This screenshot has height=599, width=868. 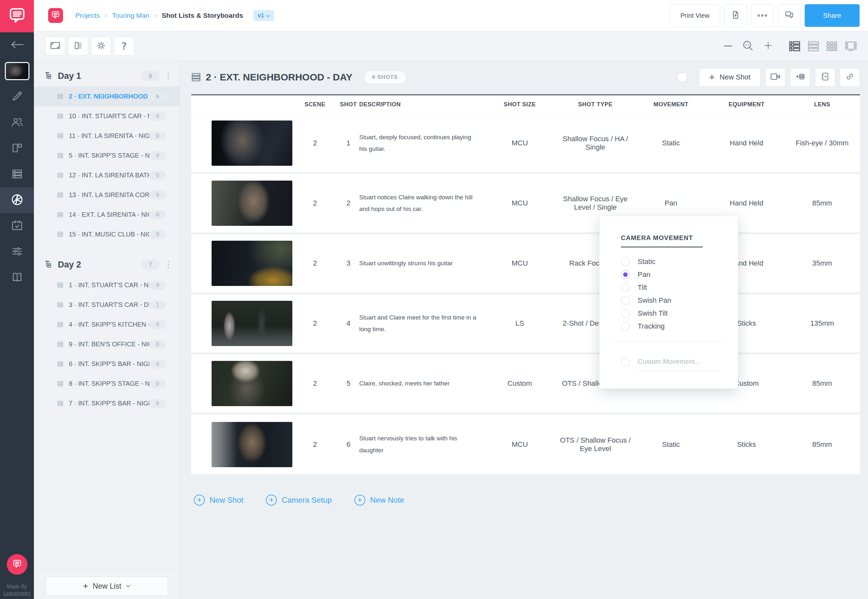 What do you see at coordinates (107, 344) in the screenshot?
I see `scene-list-item: 9 · INT. BEN'S OFFICE - NIGHT 0` at bounding box center [107, 344].